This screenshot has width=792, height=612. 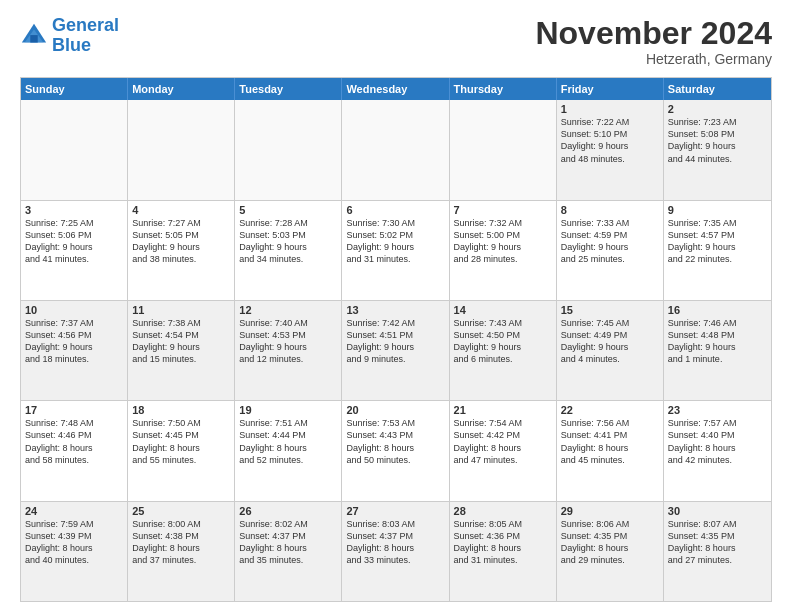 What do you see at coordinates (396, 42) in the screenshot?
I see `header: General Blue November 2024 Hetzerath, Ge…` at bounding box center [396, 42].